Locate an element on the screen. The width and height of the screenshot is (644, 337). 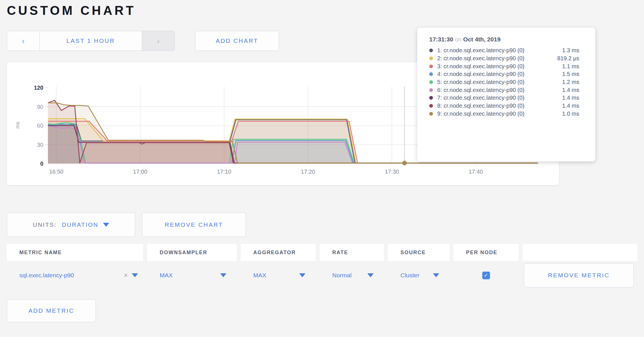
time-prev-button: ‹ is located at coordinates (23, 41).